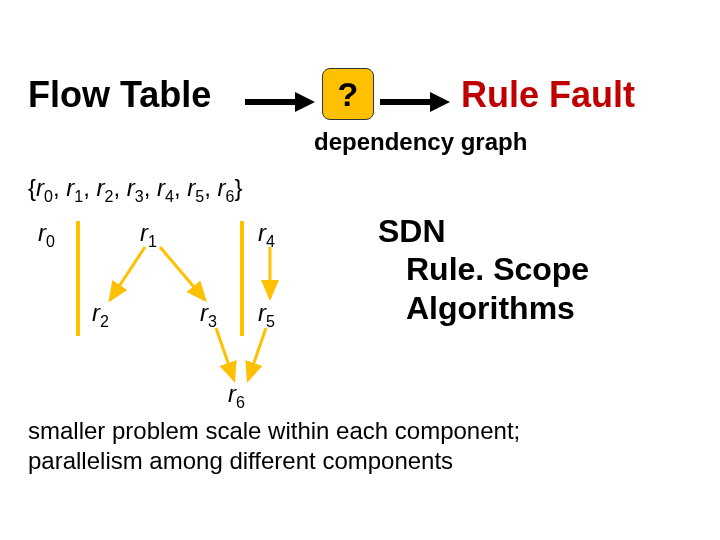 The width and height of the screenshot is (720, 540). Describe the element at coordinates (420, 142) in the screenshot. I see `dependency-graph-label: dependency graph` at that location.